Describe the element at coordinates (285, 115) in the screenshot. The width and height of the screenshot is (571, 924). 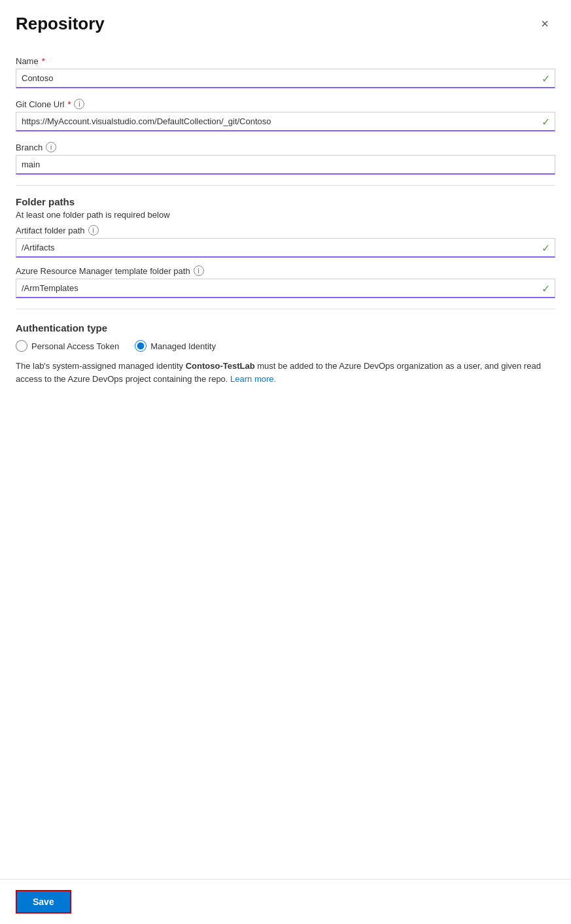
I see `git-clone-url-field-group: Git Clone Url * i ✓` at that location.